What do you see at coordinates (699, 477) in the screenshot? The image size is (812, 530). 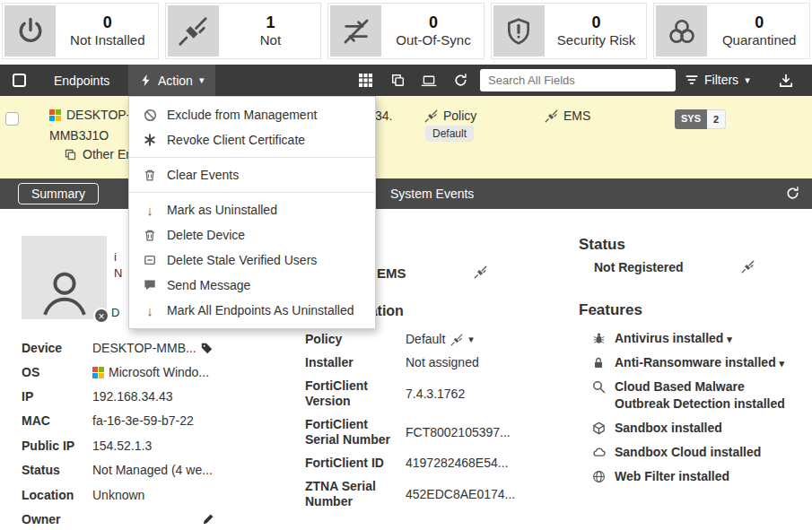 I see `feature-web-filter: Web Filter installed` at bounding box center [699, 477].